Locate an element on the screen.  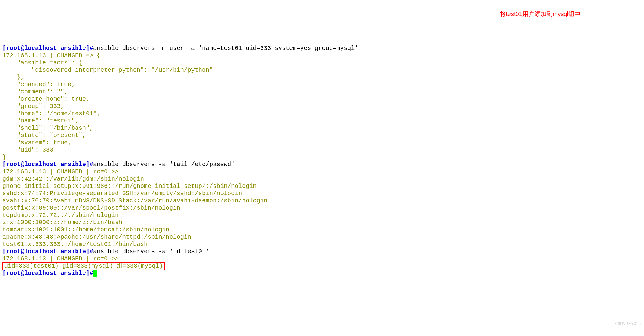
watermark-text: CSDN @保梦い is located at coordinates (628, 324).